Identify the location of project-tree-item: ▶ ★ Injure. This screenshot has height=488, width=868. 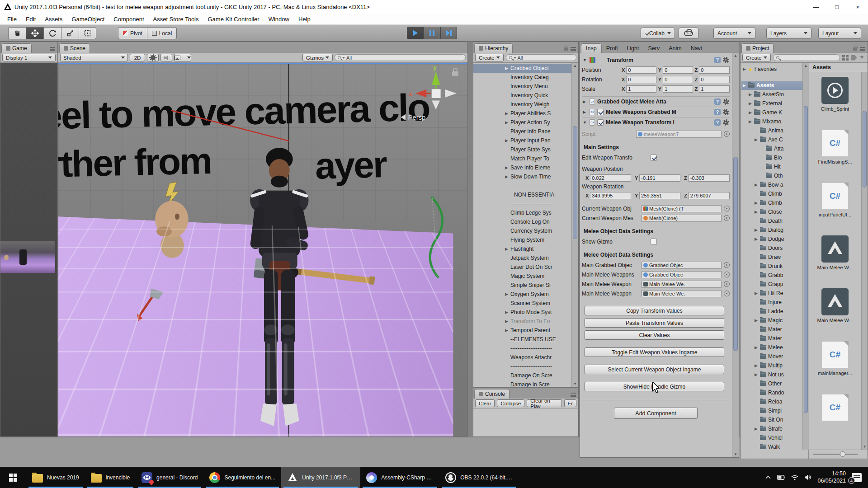
(771, 302).